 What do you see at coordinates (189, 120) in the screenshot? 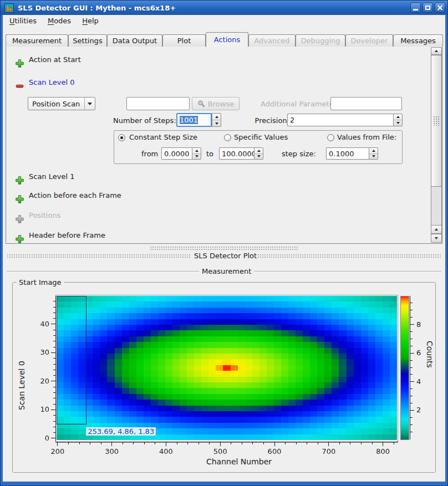
I see `number-of-steps-value: 1001` at bounding box center [189, 120].